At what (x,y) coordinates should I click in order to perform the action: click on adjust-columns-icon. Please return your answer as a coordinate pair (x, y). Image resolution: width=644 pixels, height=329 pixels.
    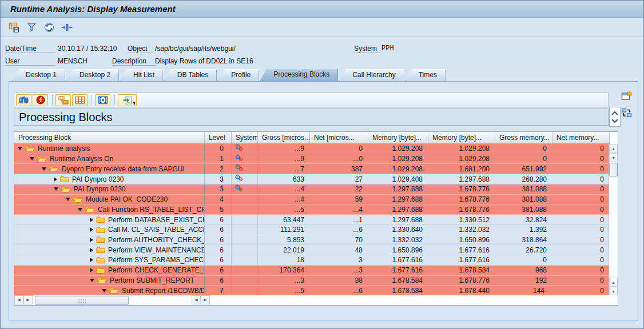
    Looking at the image, I should click on (67, 27).